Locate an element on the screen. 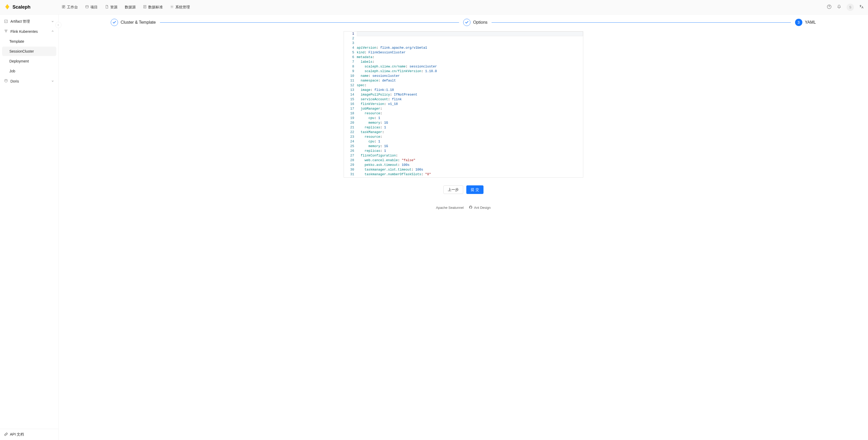 This screenshot has width=868, height=440. prev-button: 上一步 is located at coordinates (454, 190).